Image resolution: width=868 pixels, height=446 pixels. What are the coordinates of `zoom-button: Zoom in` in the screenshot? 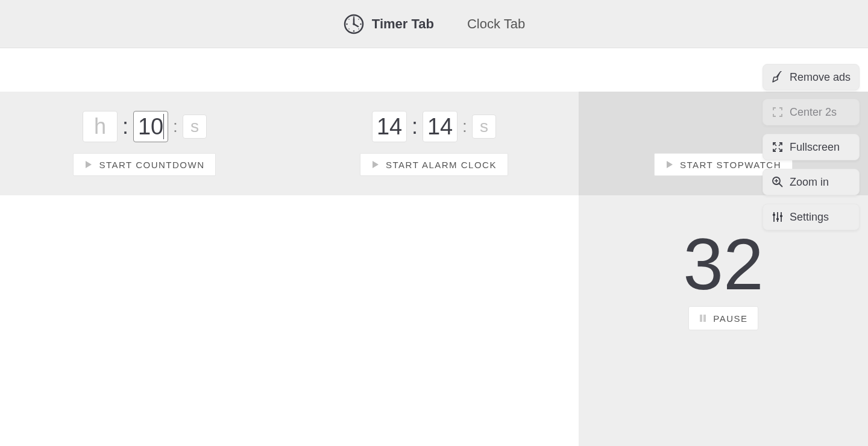 It's located at (811, 182).